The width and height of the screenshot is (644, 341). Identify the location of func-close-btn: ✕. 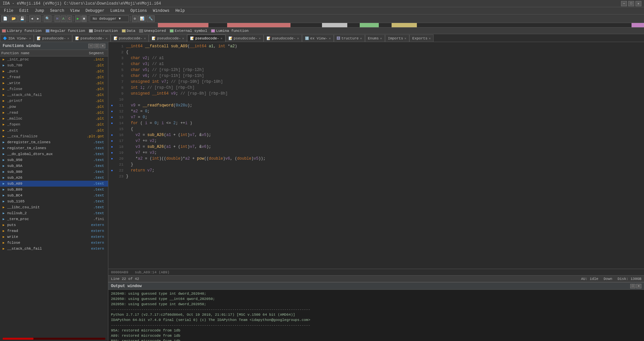
(103, 46).